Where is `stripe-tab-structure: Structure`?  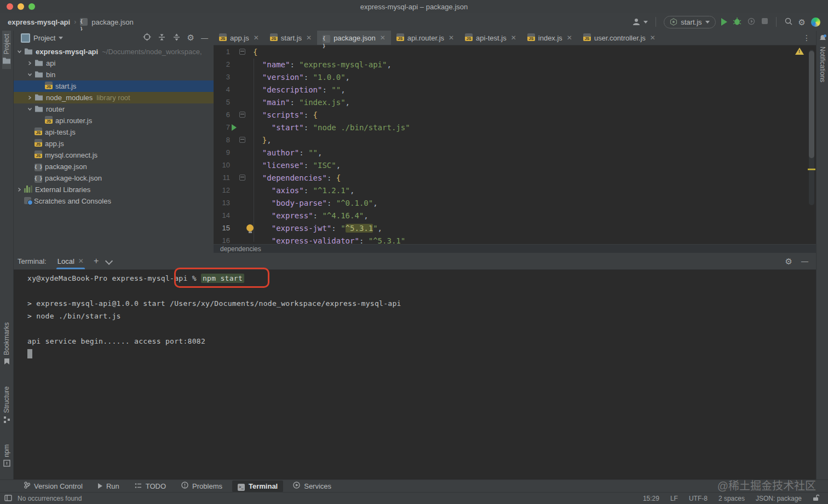 stripe-tab-structure: Structure is located at coordinates (7, 405).